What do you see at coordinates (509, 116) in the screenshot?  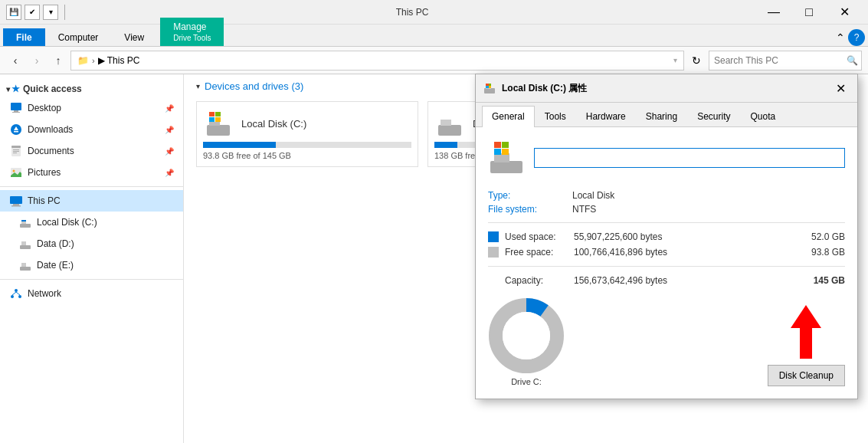 I see `dialog-tab-general: General` at bounding box center [509, 116].